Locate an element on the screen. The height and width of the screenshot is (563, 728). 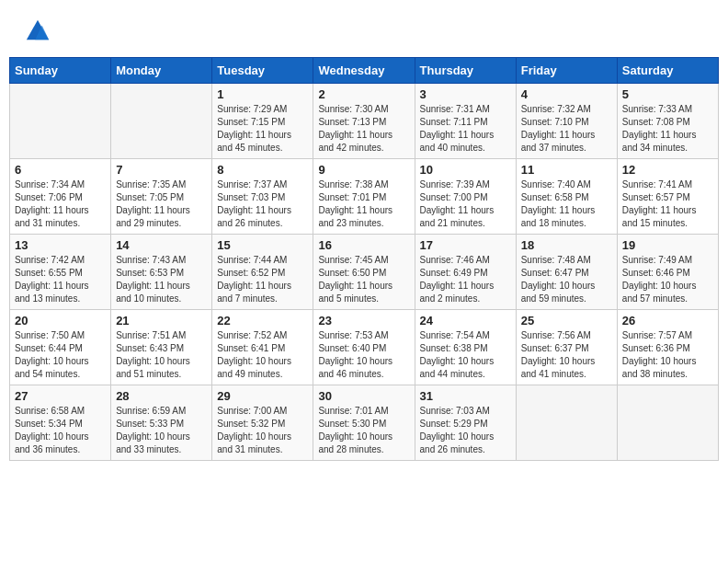
calendar-cell: 10Sunrise: 7:39 AMSunset: 7:00 PMDayligh… is located at coordinates (465, 197).